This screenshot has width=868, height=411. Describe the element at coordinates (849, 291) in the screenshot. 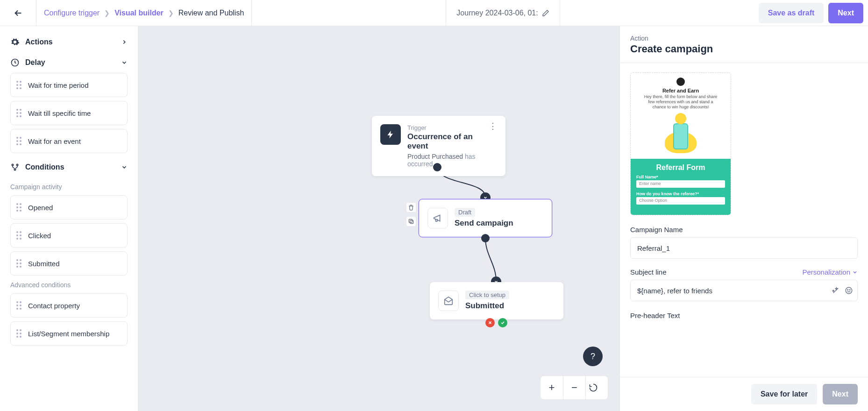

I see `emoji-icon` at that location.